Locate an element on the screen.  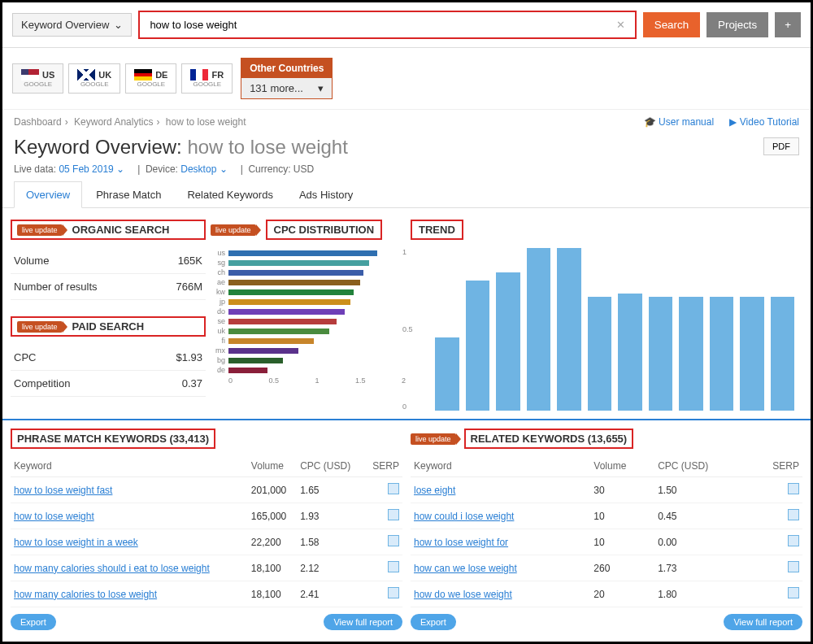
metric-row: CPC$1.93 is located at coordinates (108, 358).